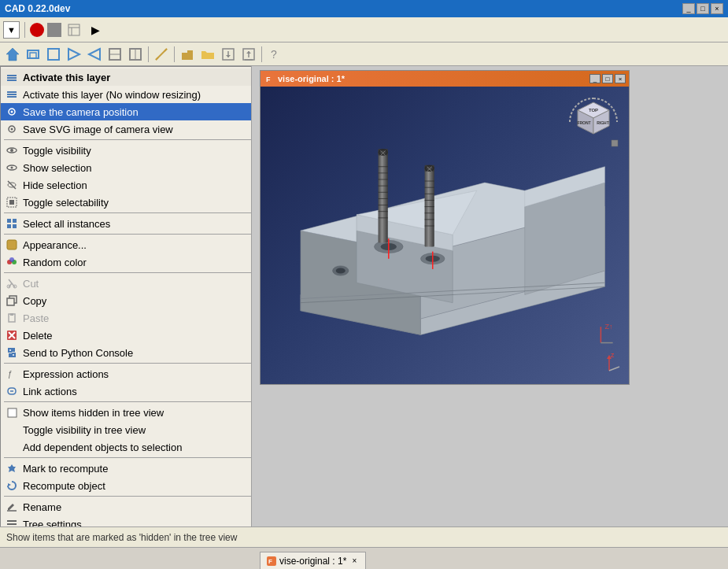 Image resolution: width=728 pixels, height=569 pixels. What do you see at coordinates (126, 245) in the screenshot?
I see `menu-item-appearance: Appearance... Ctrl+D` at bounding box center [126, 245].